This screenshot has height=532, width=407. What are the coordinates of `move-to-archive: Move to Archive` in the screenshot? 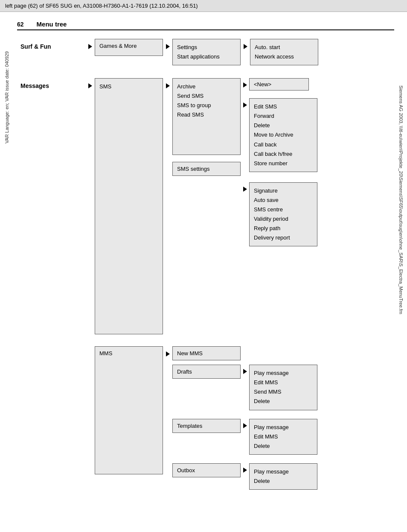 It's located at (283, 135).